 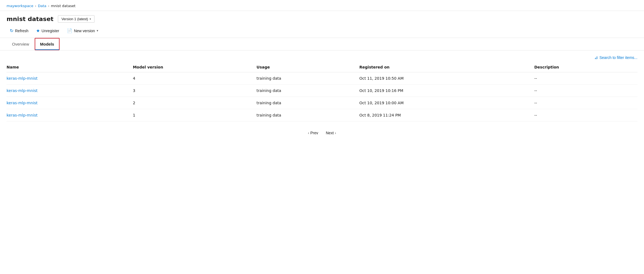 I want to click on prev-arrow-icon: ‹, so click(x=309, y=133).